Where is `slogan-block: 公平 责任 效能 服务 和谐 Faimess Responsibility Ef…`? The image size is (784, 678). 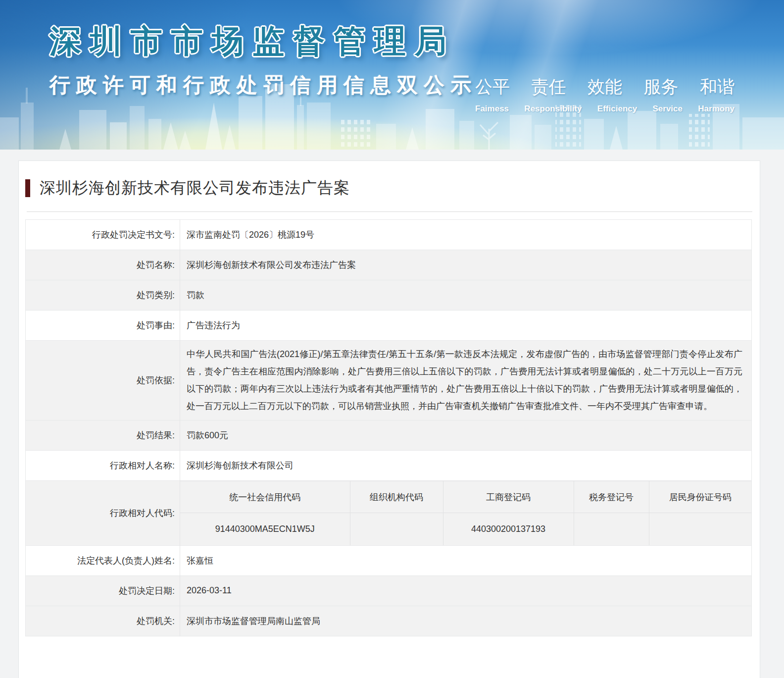
slogan-block: 公平 责任 效能 服务 和谐 Faimess Responsibility Ef… is located at coordinates (605, 95).